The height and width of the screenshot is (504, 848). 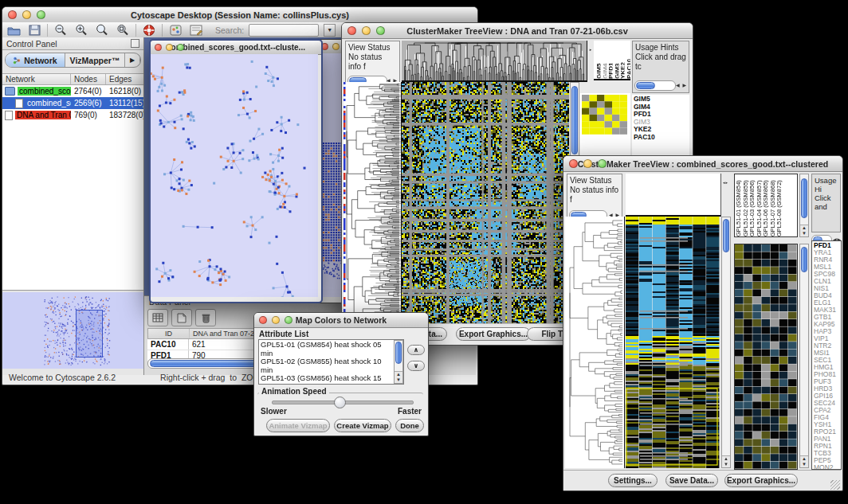 What do you see at coordinates (416, 350) in the screenshot?
I see `attribute-up-button: ∧` at bounding box center [416, 350].